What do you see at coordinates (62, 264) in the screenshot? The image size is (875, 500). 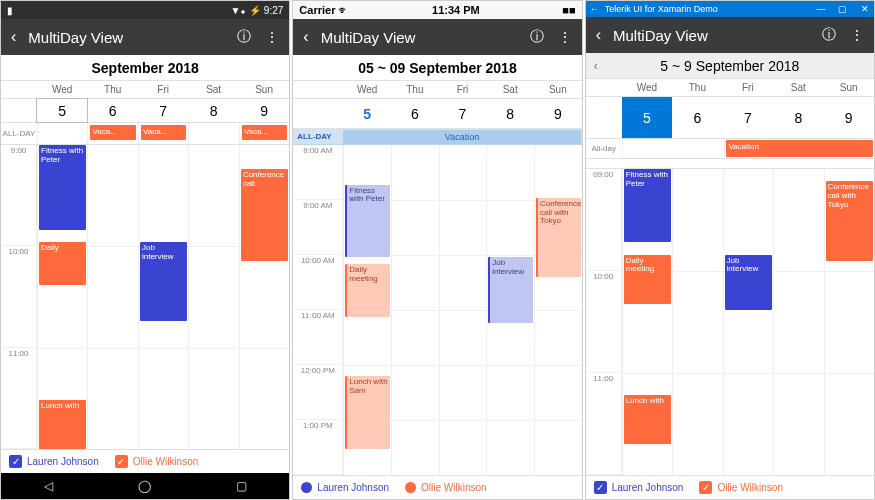 I see `calendar-event: Daily` at bounding box center [62, 264].